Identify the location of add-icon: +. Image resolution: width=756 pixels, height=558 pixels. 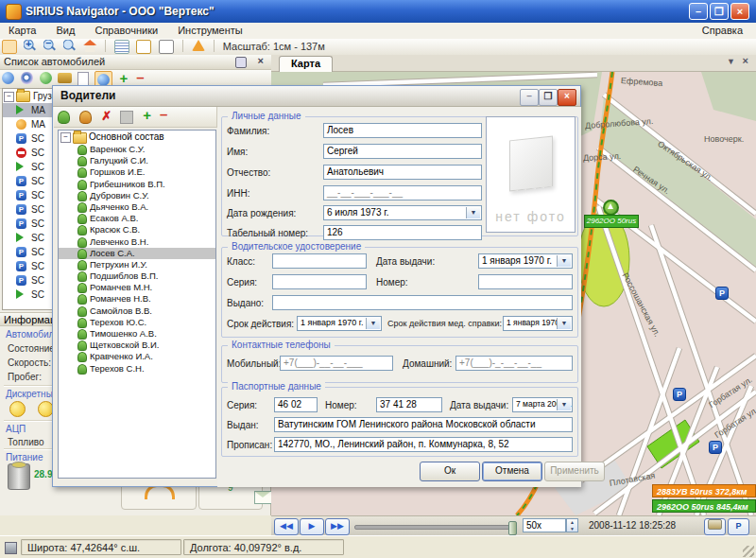
(123, 78).